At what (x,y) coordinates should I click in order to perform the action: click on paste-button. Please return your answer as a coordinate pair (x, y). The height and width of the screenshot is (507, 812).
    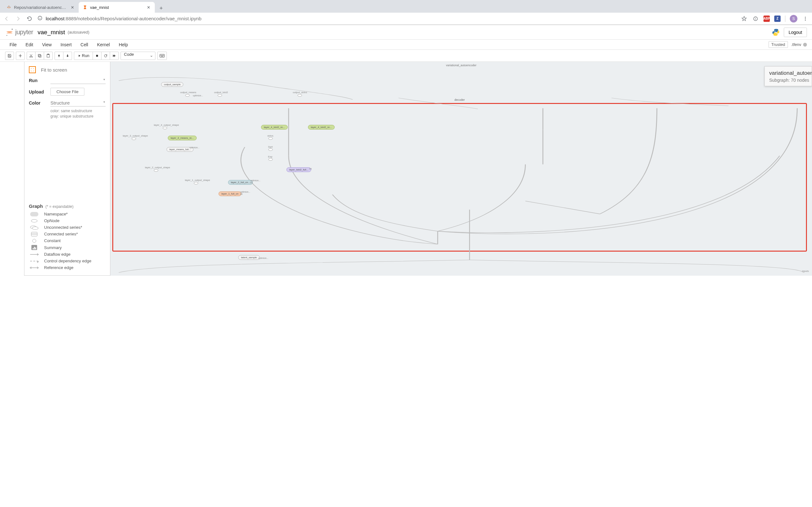
    Looking at the image, I should click on (48, 56).